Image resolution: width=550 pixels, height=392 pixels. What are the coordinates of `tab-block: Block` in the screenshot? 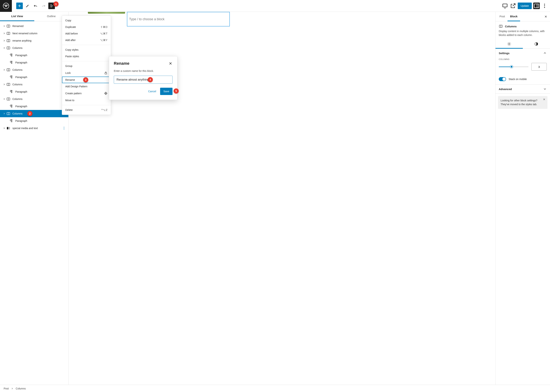 It's located at (514, 17).